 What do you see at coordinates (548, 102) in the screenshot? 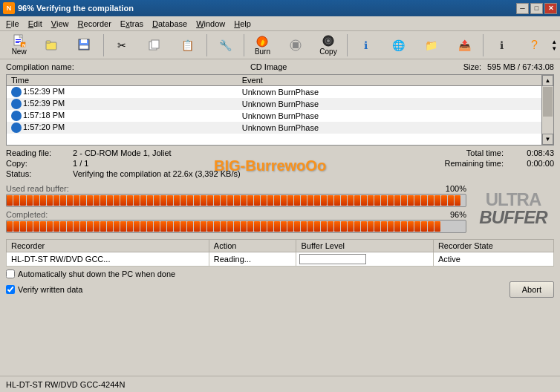
I see `scrollbar-thumb` at bounding box center [548, 102].